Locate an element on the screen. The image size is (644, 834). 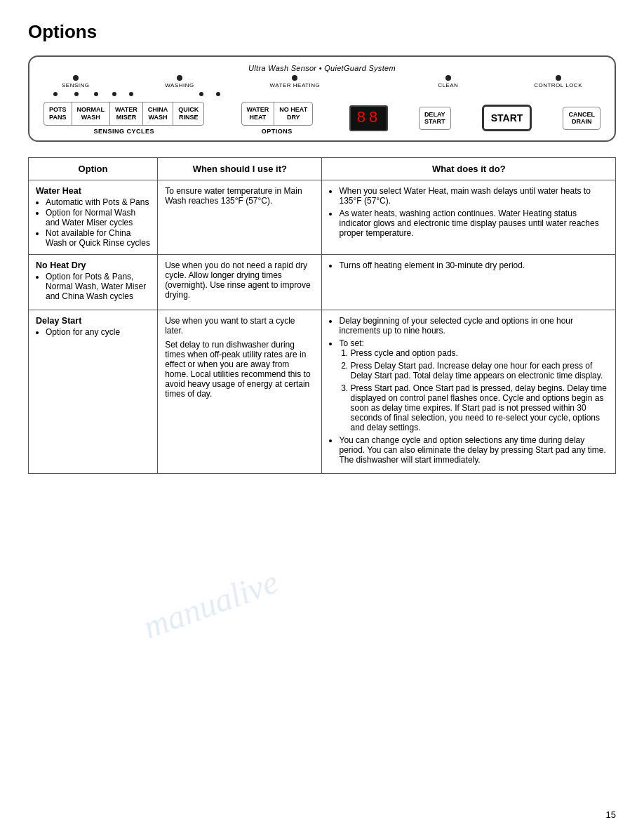
table-row: Water Heat Automatic with Pots & Pans Op… is located at coordinates (323, 217).